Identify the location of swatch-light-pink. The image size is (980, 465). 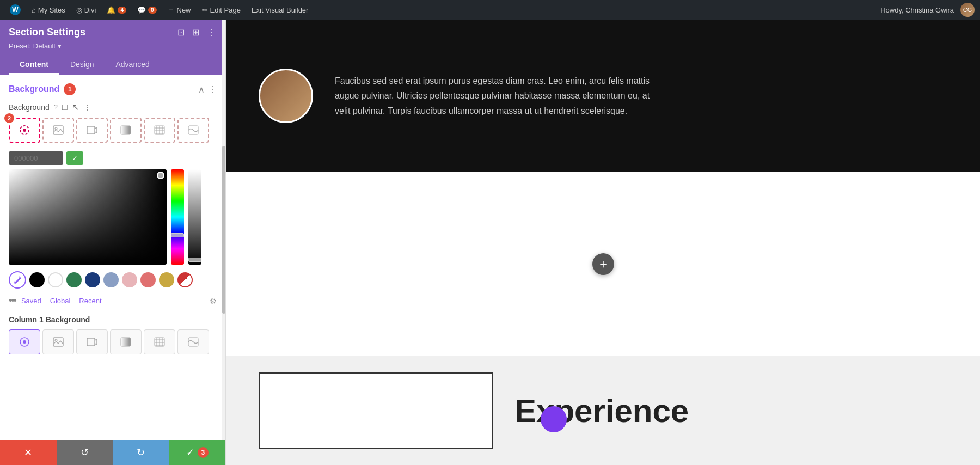
(130, 280).